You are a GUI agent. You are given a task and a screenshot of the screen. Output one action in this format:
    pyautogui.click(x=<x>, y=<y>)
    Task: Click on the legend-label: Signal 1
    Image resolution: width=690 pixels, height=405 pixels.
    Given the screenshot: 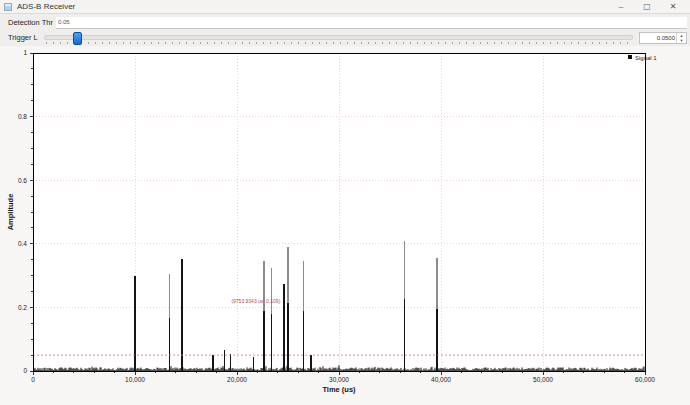 What is the action you would take?
    pyautogui.click(x=646, y=58)
    